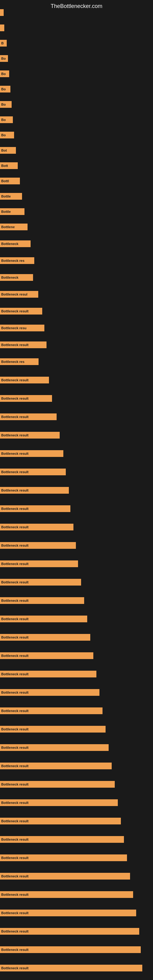  What do you see at coordinates (15, 895) in the screenshot?
I see `bar-label-52: Bottleneck result` at bounding box center [15, 895].